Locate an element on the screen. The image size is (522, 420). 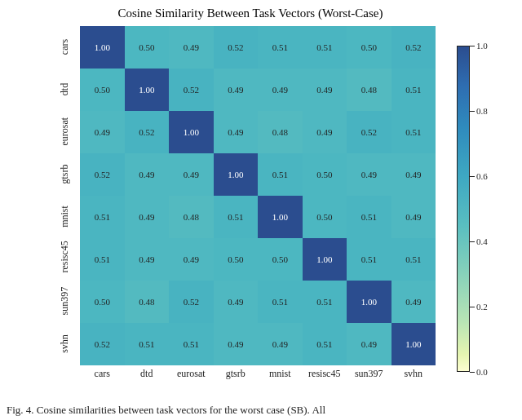
y-tick-label: resisc45 is located at coordinates (65, 259).